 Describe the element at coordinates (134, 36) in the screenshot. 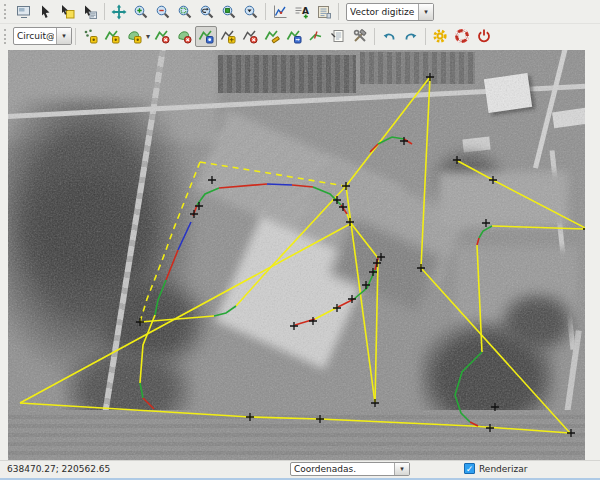

I see `digitize-boundary-button` at that location.